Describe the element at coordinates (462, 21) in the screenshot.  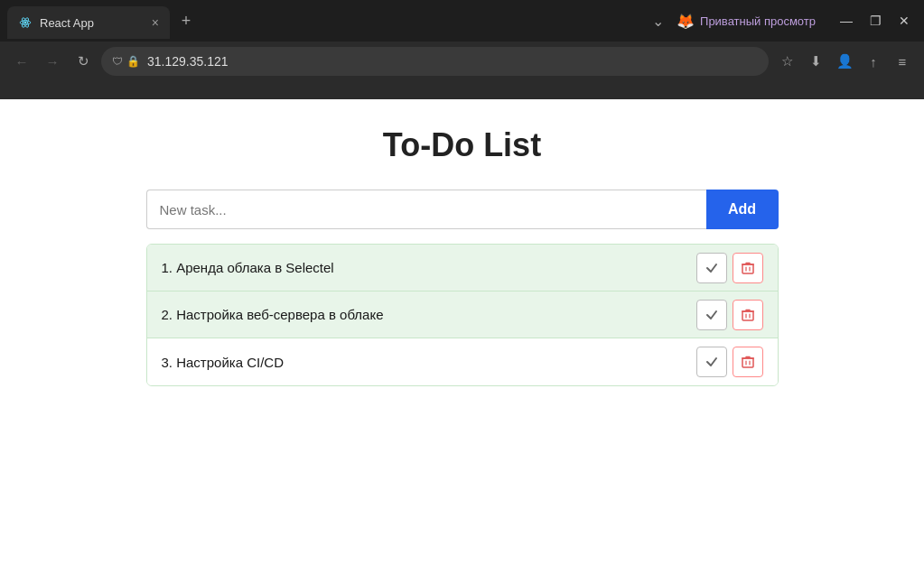
I see `tab-bar: React App × + ⌄ 🦊 Приватный просмотр — ❐…` at that location.